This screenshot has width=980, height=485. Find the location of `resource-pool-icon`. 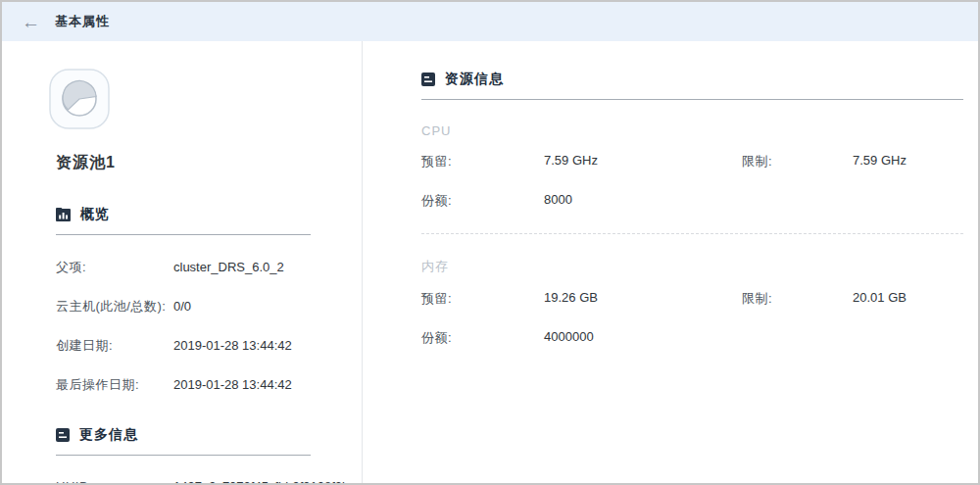

resource-pool-icon is located at coordinates (79, 99).